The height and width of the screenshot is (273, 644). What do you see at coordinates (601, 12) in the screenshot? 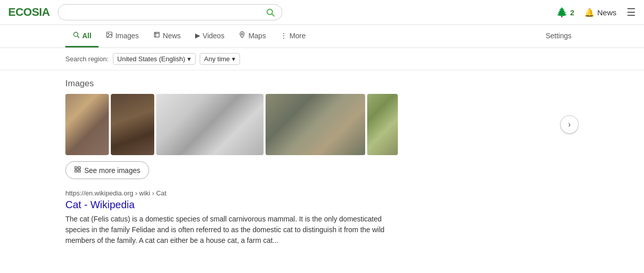
I see `news-notification: 🔔 News` at bounding box center [601, 12].